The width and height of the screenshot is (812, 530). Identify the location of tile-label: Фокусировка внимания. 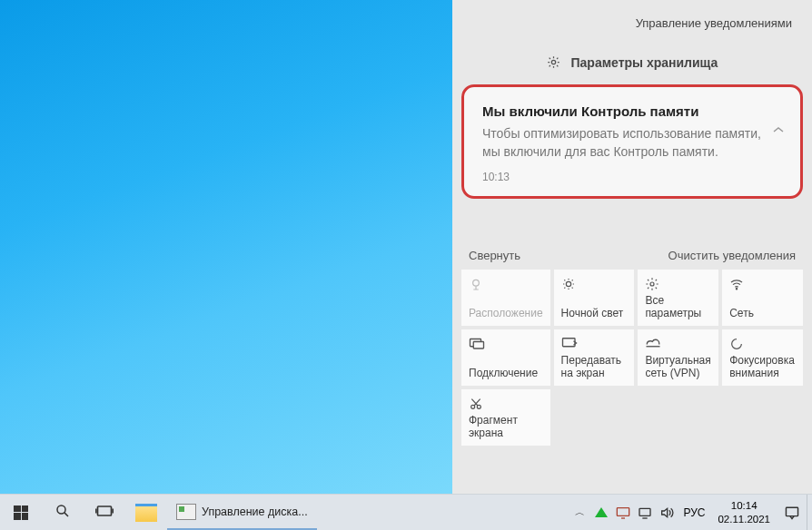
(763, 368).